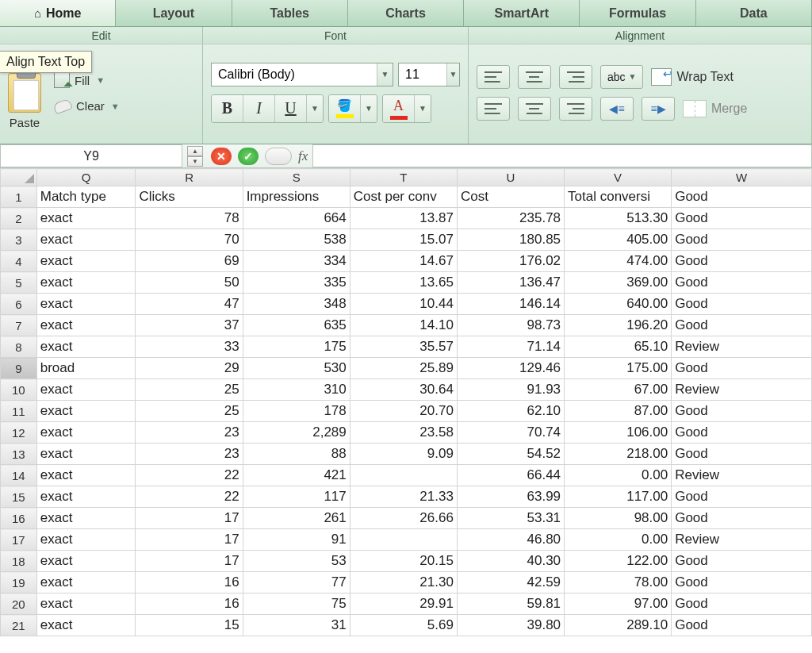 The image size is (812, 653). I want to click on row-header: 3, so click(19, 240).